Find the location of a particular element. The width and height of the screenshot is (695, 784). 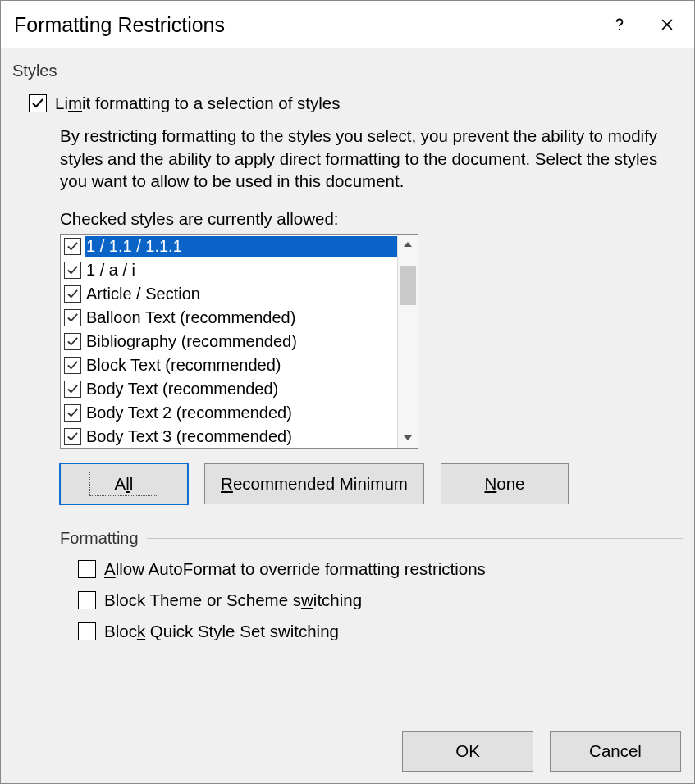

style-list-item: Balloon Text (recommended) is located at coordinates (229, 318).